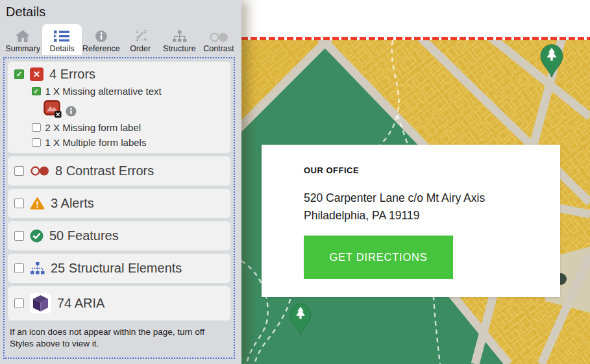 Image resolution: width=590 pixels, height=364 pixels. Describe the element at coordinates (121, 12) in the screenshot. I see `panel-title: Details` at that location.